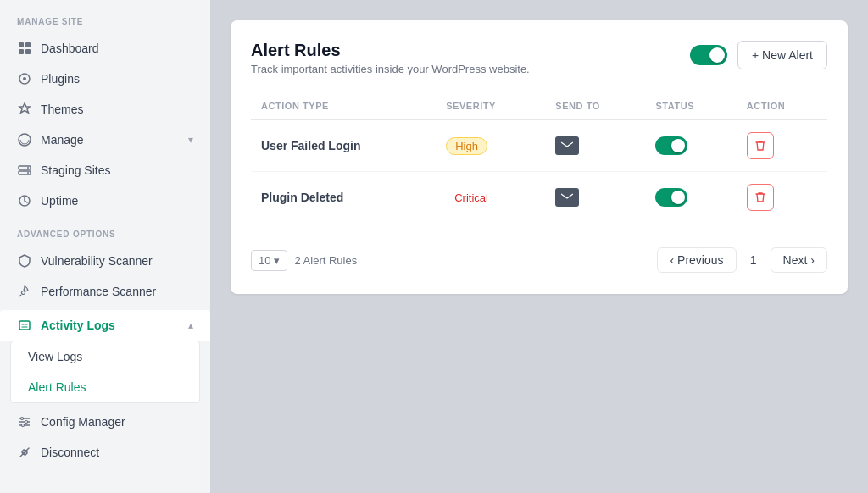  I want to click on col-severity: SEVERITY, so click(490, 107).